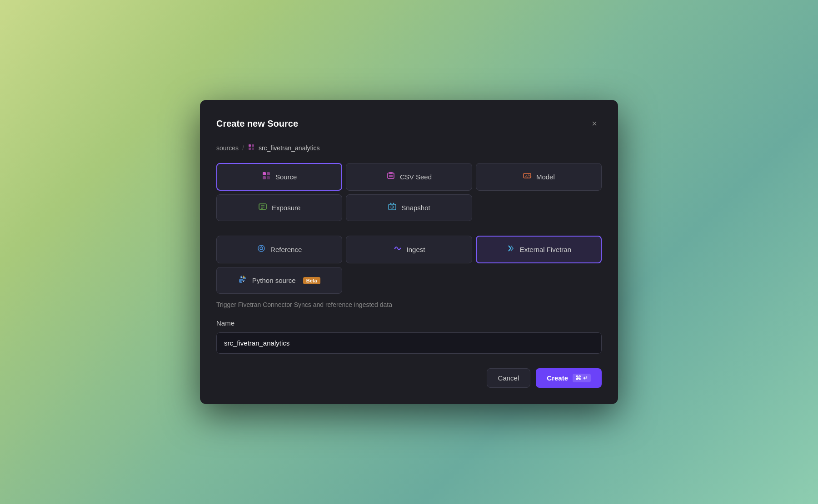 This screenshot has height=504, width=818. Describe the element at coordinates (578, 378) in the screenshot. I see `kbd-cmd: ⌘` at that location.